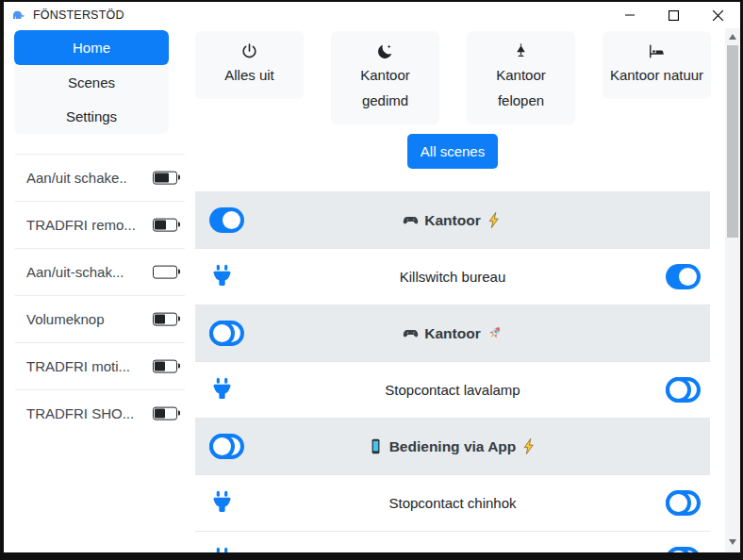 This screenshot has height=560, width=743. I want to click on device-row-stopcontact-lavalamp: Stopcontact lavalamp, so click(453, 389).